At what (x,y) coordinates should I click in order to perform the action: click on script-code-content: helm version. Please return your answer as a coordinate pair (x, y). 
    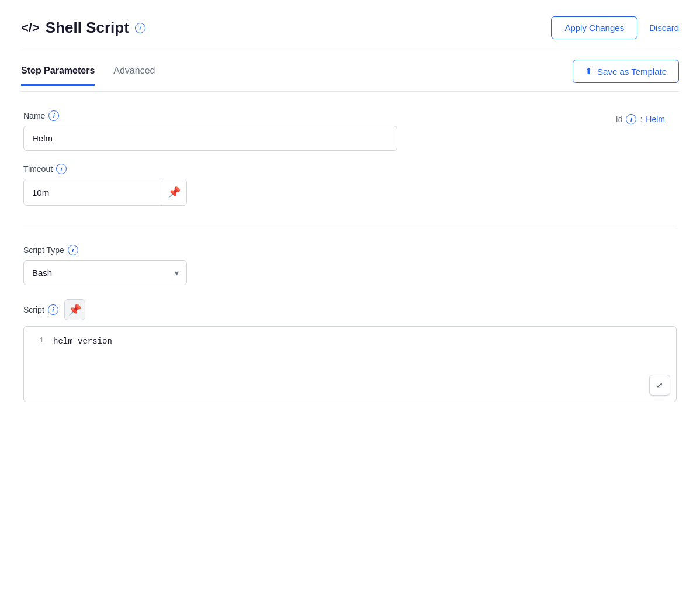
    Looking at the image, I should click on (365, 341).